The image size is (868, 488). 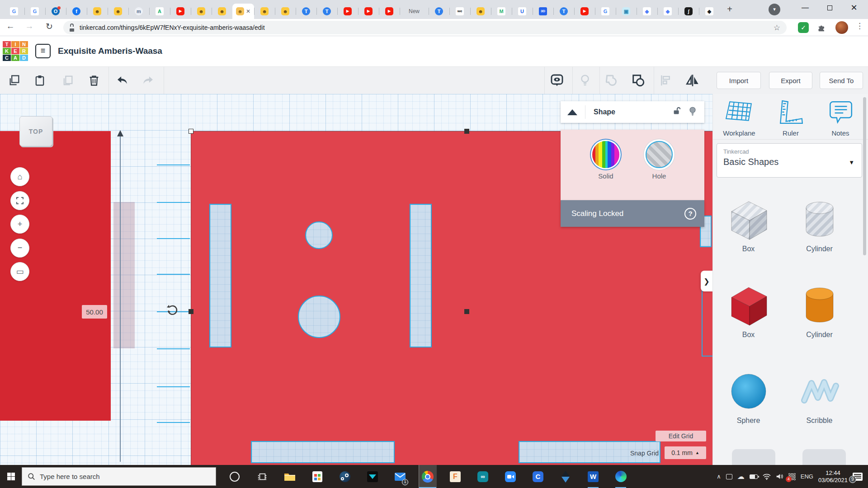 I want to click on tray-chevron-icon: ∧, so click(x=719, y=476).